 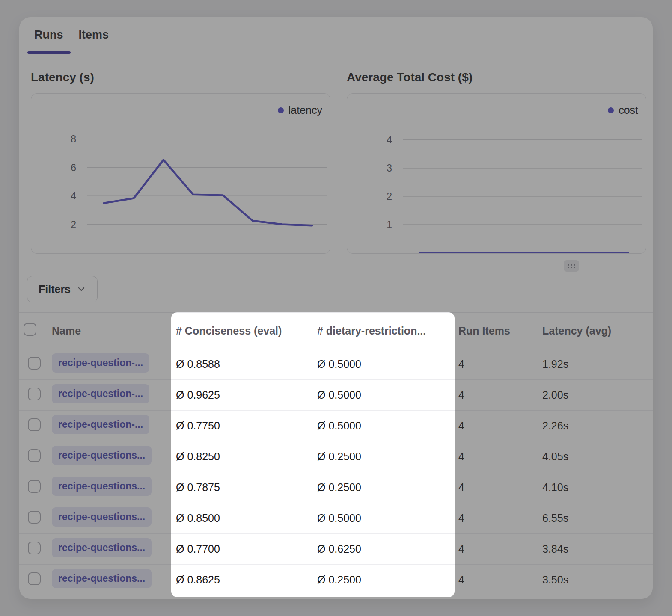 What do you see at coordinates (595, 426) in the screenshot?
I see `latency-cell: 2.26s` at bounding box center [595, 426].